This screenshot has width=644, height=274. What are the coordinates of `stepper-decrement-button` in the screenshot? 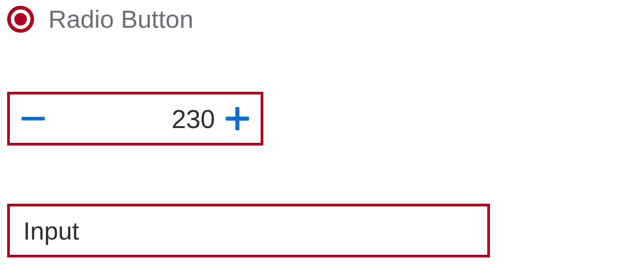 It's located at (33, 119).